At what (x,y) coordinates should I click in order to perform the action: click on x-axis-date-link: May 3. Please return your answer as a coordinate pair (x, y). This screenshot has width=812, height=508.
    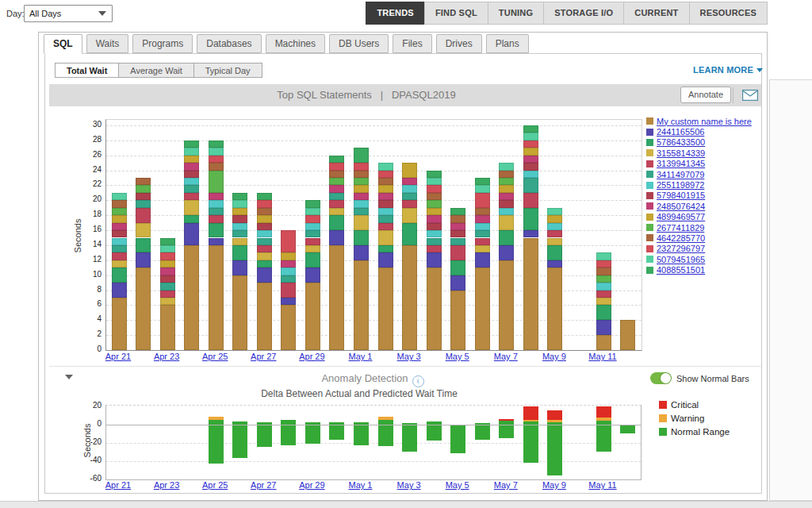
    Looking at the image, I should click on (409, 356).